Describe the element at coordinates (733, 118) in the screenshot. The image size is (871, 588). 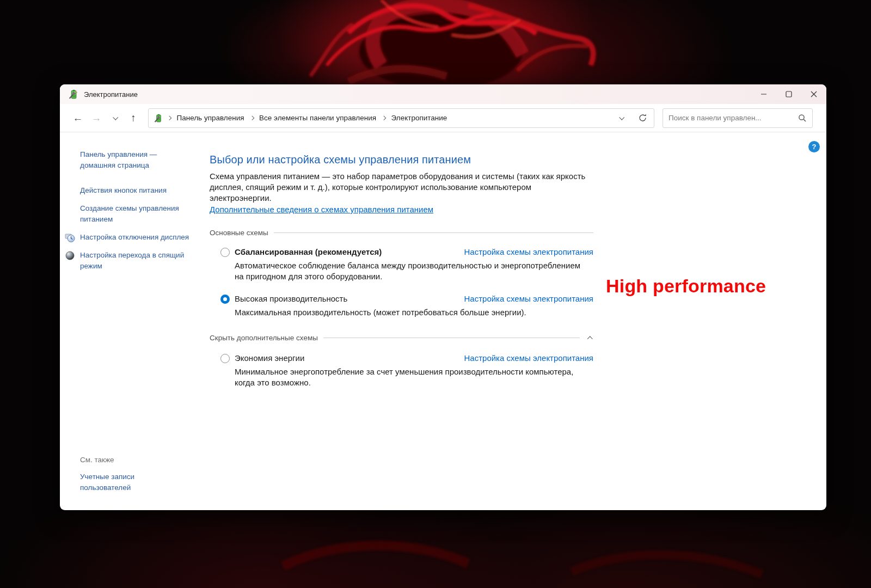
I see `search-input` at that location.